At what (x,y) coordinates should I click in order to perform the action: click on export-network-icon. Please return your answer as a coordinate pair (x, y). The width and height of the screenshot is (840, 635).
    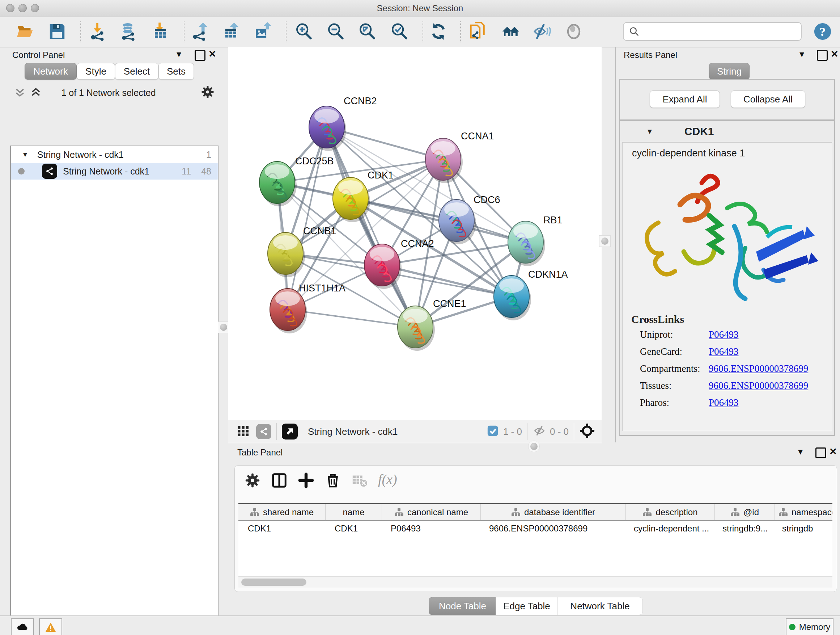
    Looking at the image, I should click on (201, 32).